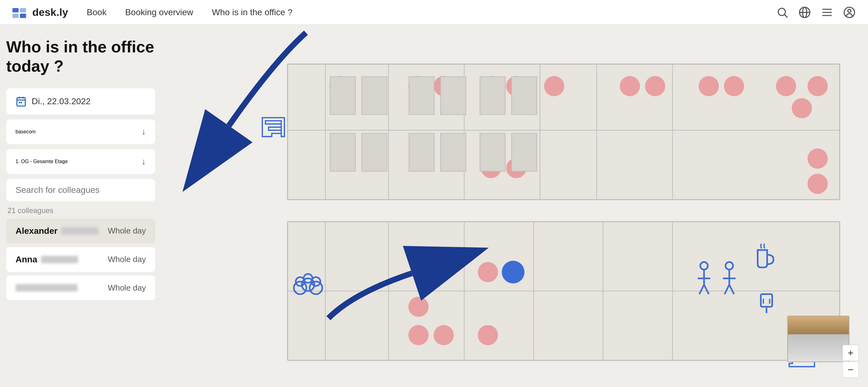 The width and height of the screenshot is (868, 387). Describe the element at coordinates (57, 231) in the screenshot. I see `colleague-name: Alexander` at that location.